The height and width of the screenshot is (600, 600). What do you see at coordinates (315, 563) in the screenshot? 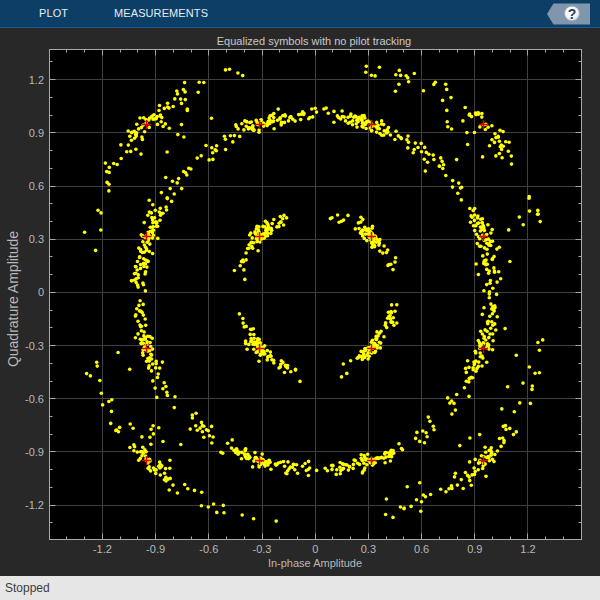
I see `svg-text: In-phase Amplitude` at bounding box center [315, 563].